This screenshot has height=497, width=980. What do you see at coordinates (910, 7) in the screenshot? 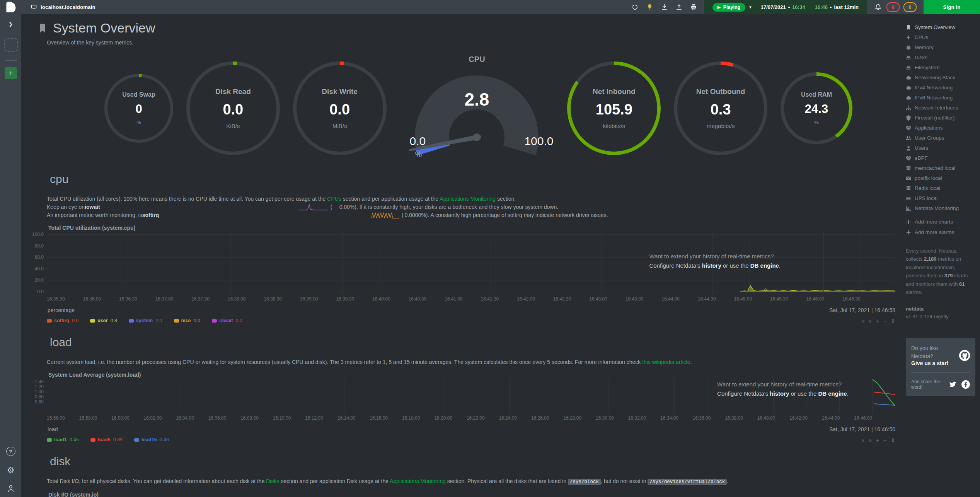
I see `warning-alarms-badge: 0` at bounding box center [910, 7].